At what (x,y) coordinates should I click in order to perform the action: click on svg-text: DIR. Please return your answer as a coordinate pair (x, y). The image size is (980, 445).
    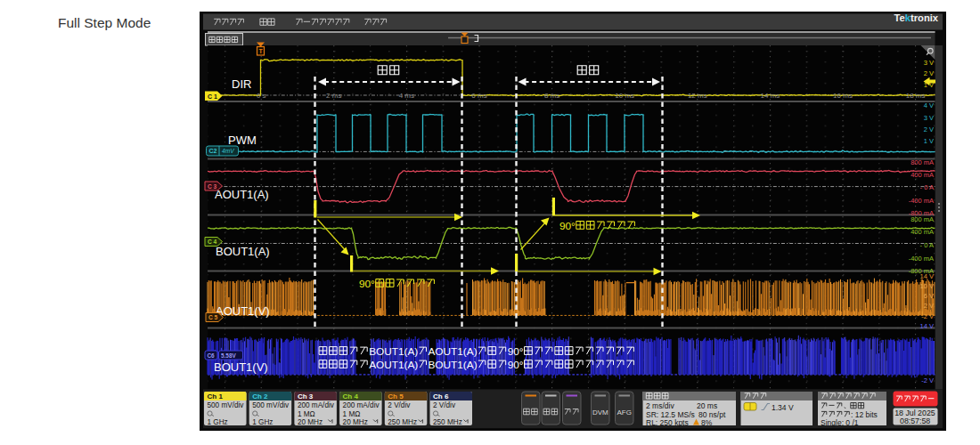
    Looking at the image, I should click on (241, 84).